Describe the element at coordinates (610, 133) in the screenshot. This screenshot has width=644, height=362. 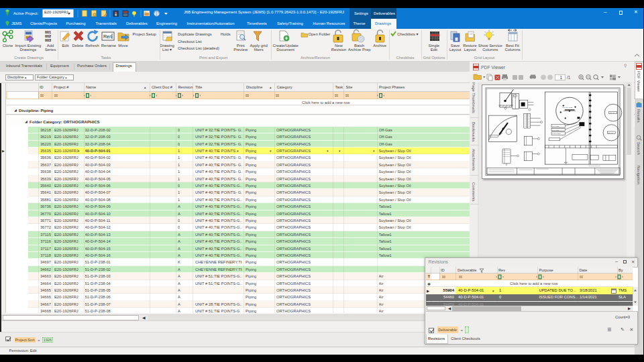
I see `svg-text: TK-41` at that location.